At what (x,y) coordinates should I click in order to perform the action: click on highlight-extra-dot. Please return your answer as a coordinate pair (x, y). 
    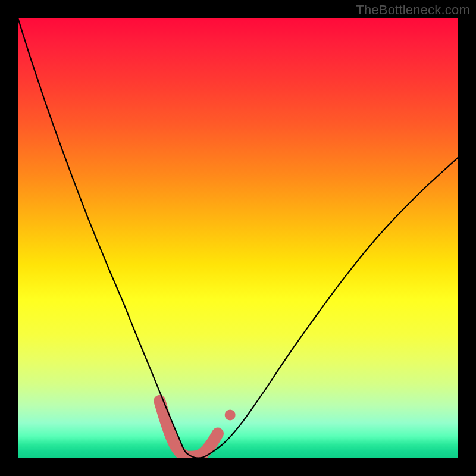
    Looking at the image, I should click on (230, 415).